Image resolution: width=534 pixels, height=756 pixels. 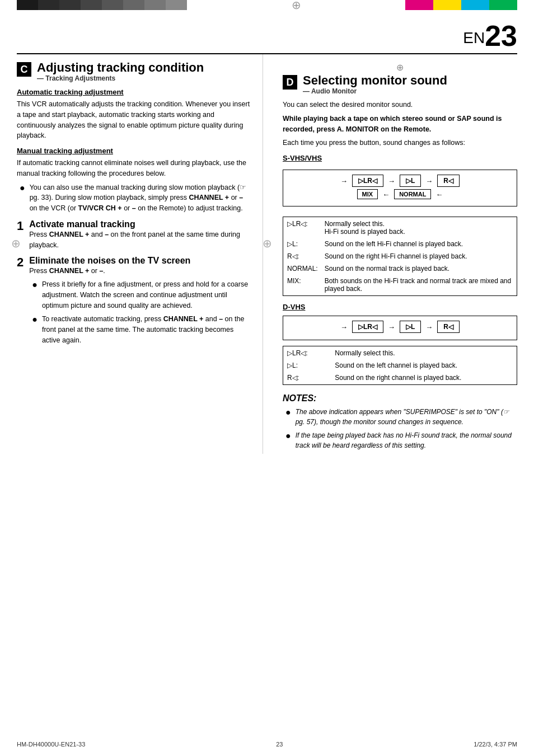 What do you see at coordinates (424, 353) in the screenshot?
I see `dvhs-desc-lr: Normally select this.` at bounding box center [424, 353].